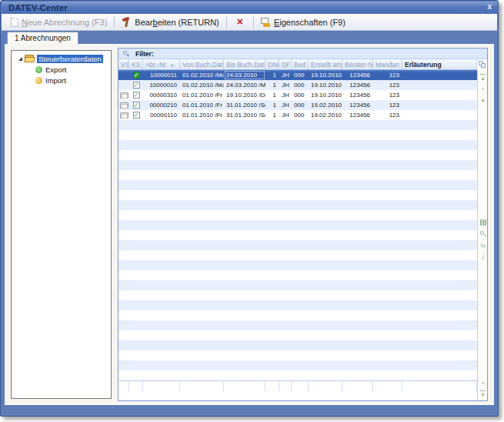 The height and width of the screenshot is (422, 504). I want to click on tree-root-steuerberaterdaten: Steuerberaterdaten, so click(62, 59).